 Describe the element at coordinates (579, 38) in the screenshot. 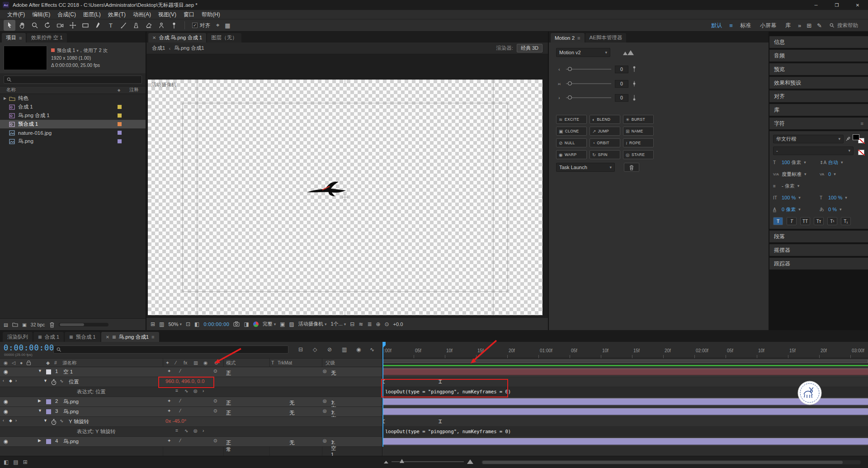

I see `panel-menu-icon: ≡` at that location.